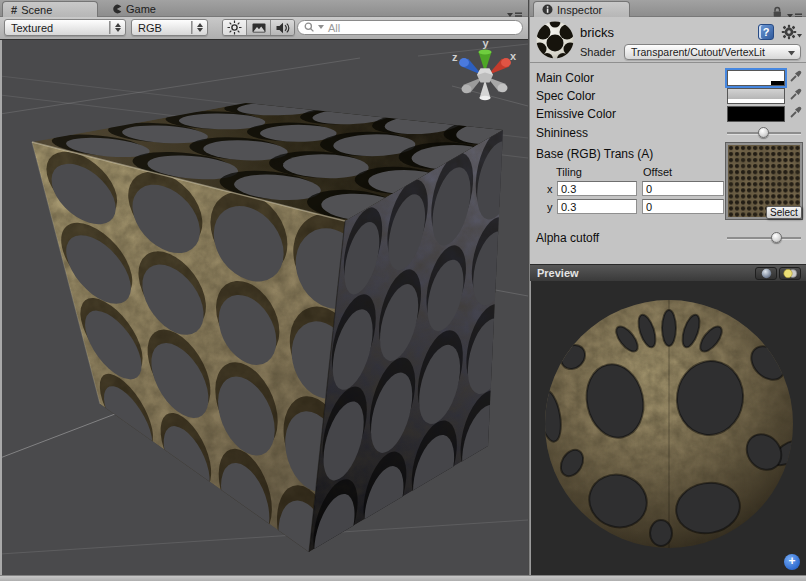 This screenshot has height=581, width=806. I want to click on tiling-y-axis-label: y, so click(550, 208).